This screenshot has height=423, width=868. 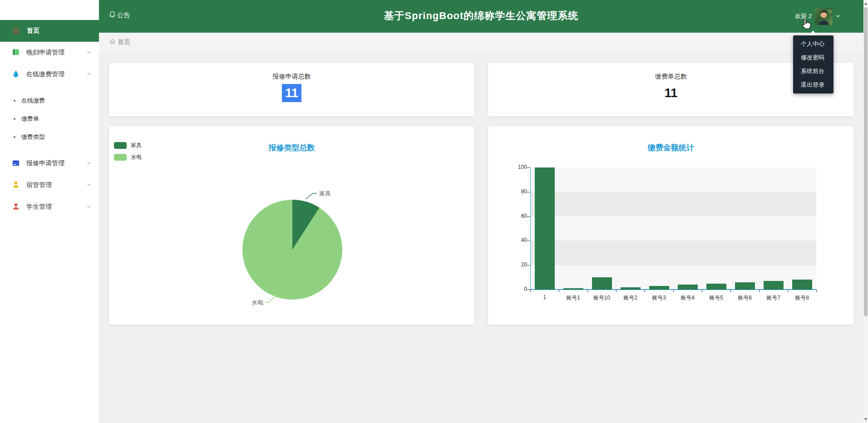 What do you see at coordinates (673, 229) in the screenshot?
I see `bar-plot: 1账号1账号10账号2账号3账号4账号5账号6账号7账号802040608010…` at bounding box center [673, 229].